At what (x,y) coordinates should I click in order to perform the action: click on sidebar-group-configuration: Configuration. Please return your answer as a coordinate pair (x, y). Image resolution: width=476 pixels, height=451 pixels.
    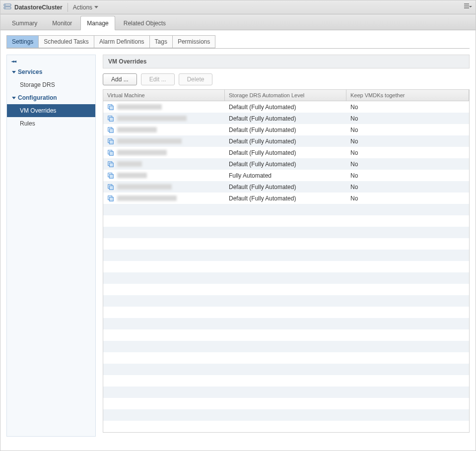
    Looking at the image, I should click on (51, 98).